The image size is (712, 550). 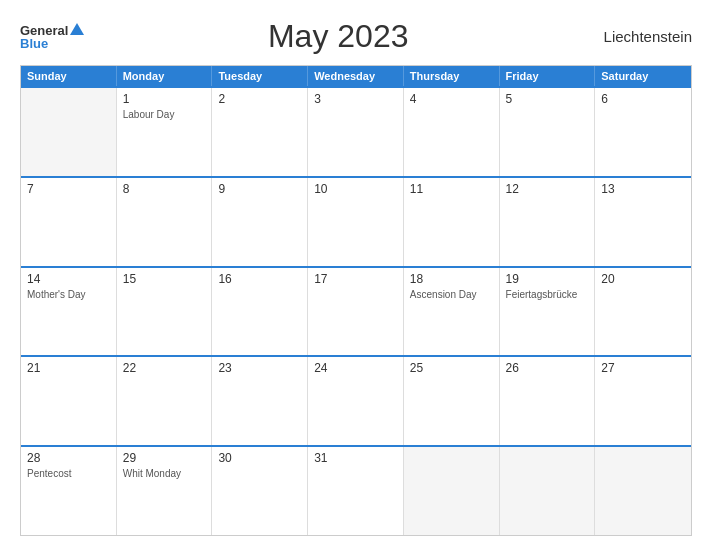 What do you see at coordinates (548, 189) in the screenshot?
I see `day-number: 12` at bounding box center [548, 189].